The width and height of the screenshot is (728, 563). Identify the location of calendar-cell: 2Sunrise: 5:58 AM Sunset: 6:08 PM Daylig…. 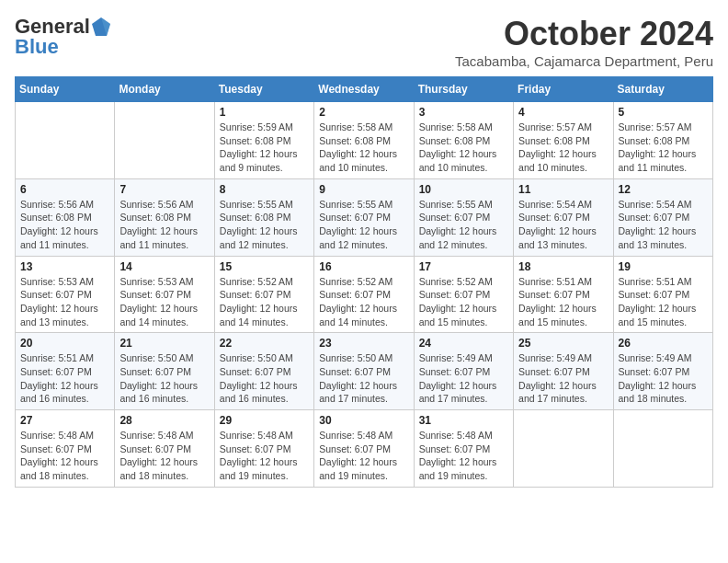
(364, 141).